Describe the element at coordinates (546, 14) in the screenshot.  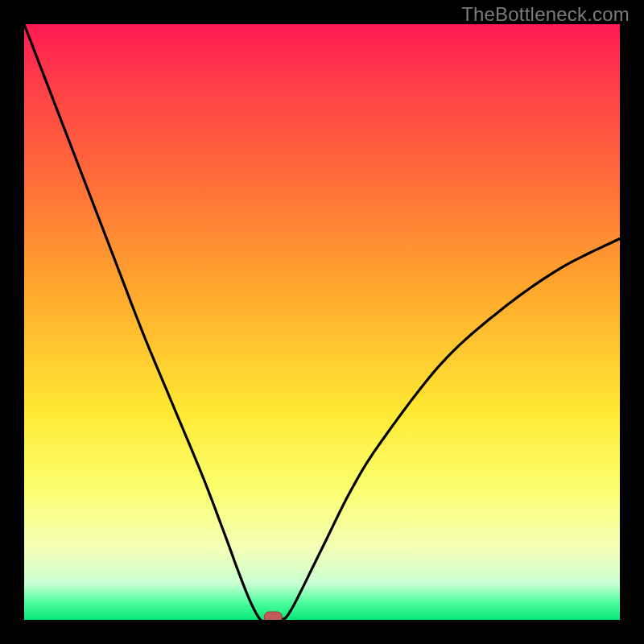
I see `watermark-text: TheBottleneck.com` at that location.